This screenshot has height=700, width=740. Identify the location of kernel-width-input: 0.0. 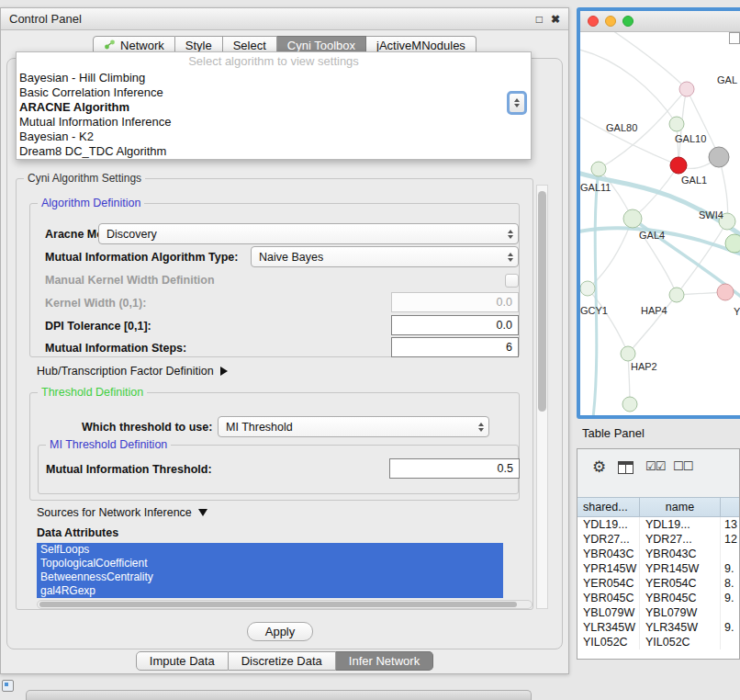
(455, 302).